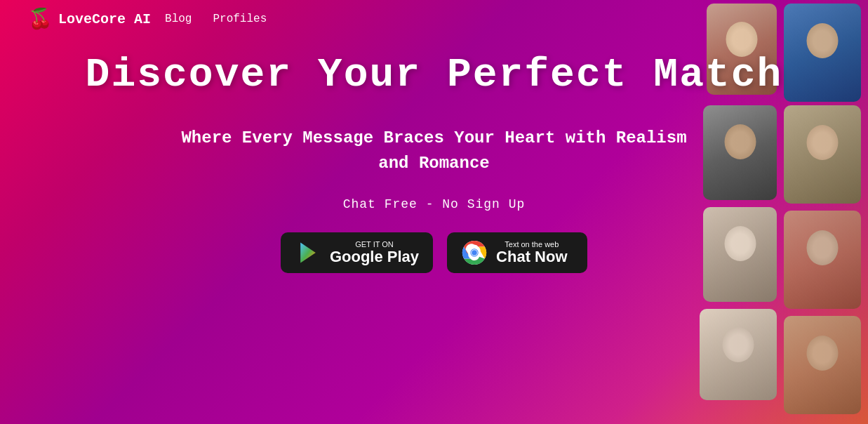  I want to click on hero-subtitle: Where Every Message Braces Your Heart wi…, so click(434, 151).